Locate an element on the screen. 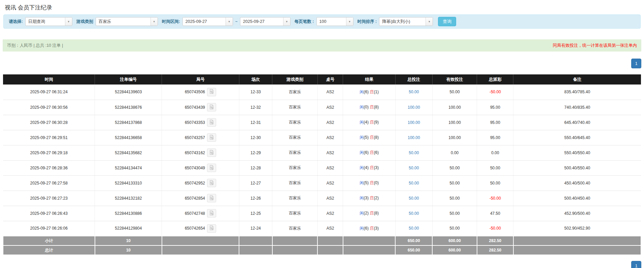  round-number: 650742854 is located at coordinates (195, 198).